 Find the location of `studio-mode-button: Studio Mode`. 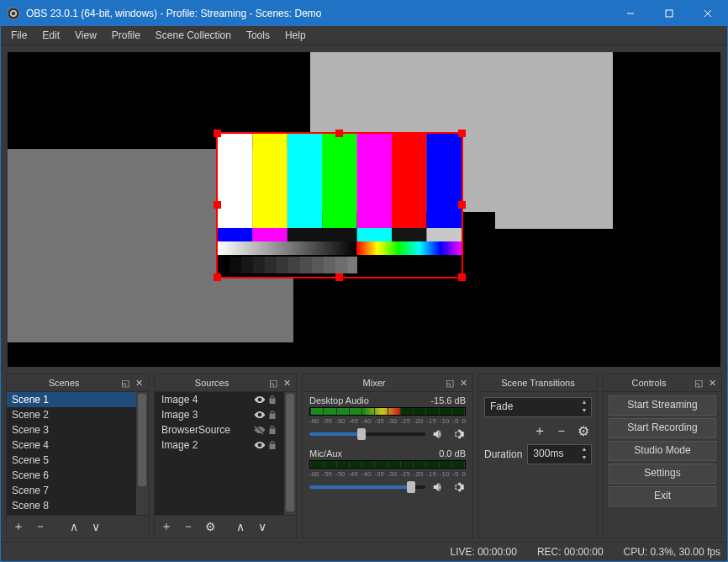

studio-mode-button: Studio Mode is located at coordinates (662, 451).